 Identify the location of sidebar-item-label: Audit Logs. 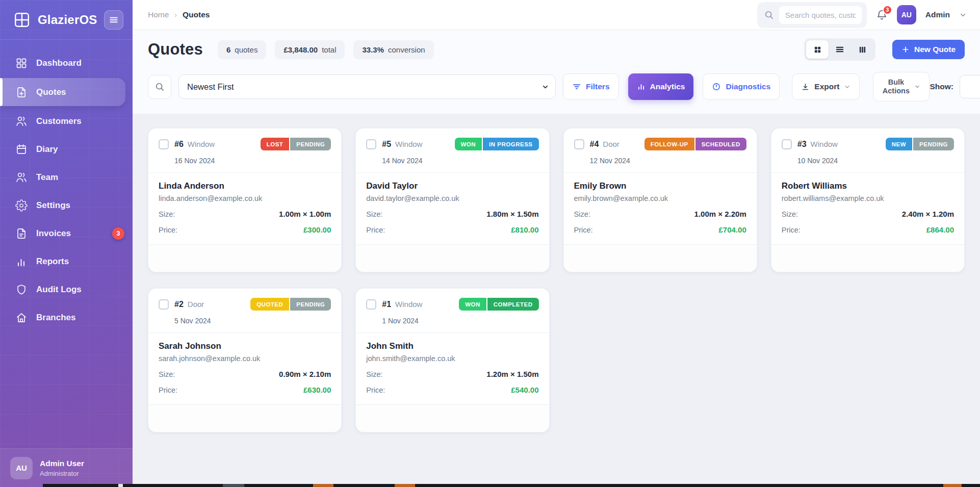
(59, 290).